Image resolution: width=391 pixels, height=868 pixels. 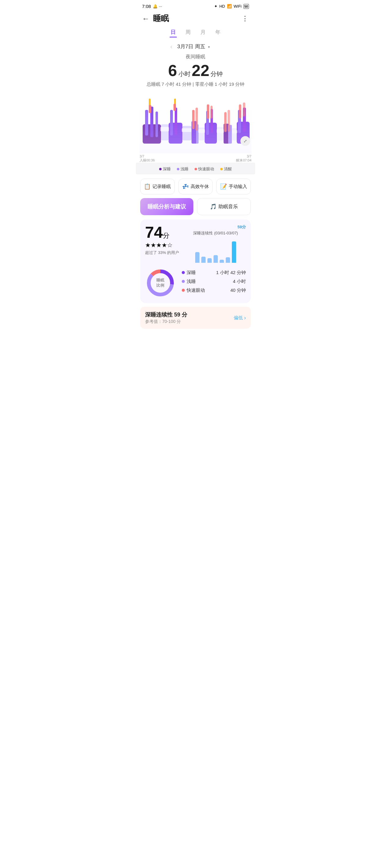 I want to click on music-icon: 🎵, so click(x=213, y=207).